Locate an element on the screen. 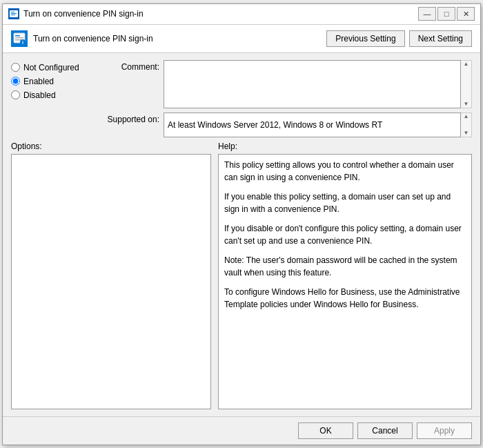 Image resolution: width=483 pixels, height=448 pixels. supported-scroll-up: ▲ is located at coordinates (466, 117).